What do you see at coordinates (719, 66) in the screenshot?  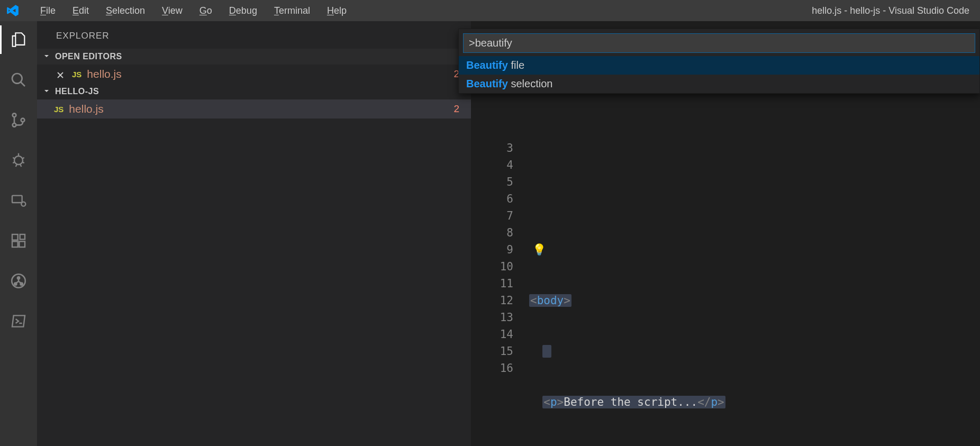 I see `palette-item-beautify-file: Beautify file` at bounding box center [719, 66].